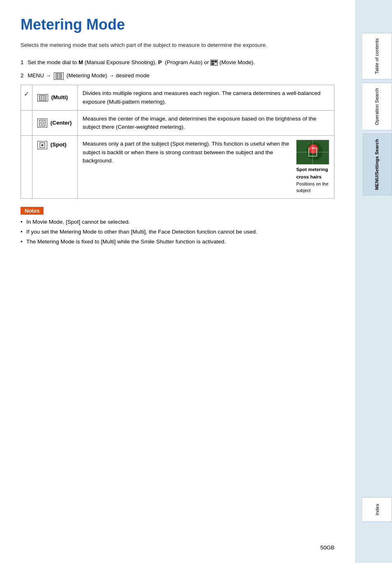 This screenshot has width=392, height=563. What do you see at coordinates (377, 164) in the screenshot?
I see `sidebar-tab-menu-label: MENU/Settings Search` at bounding box center [377, 164].